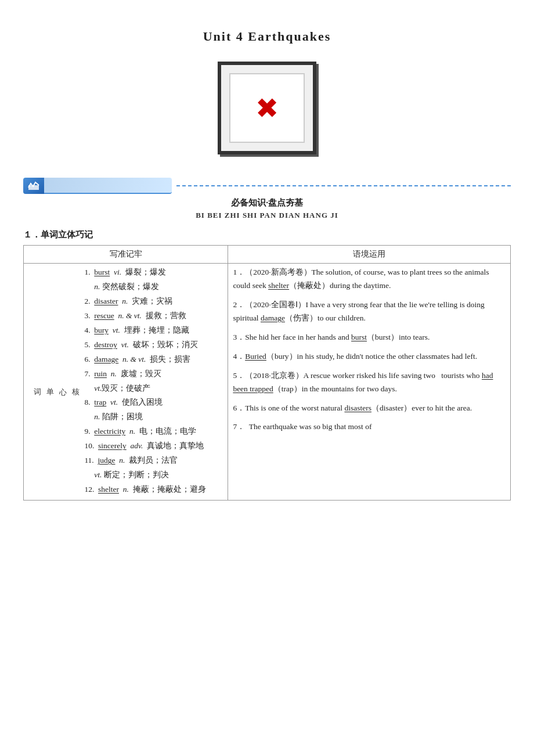 This screenshot has height=756, width=534. What do you see at coordinates (101, 330) in the screenshot?
I see `vocab-word: bury` at bounding box center [101, 330].